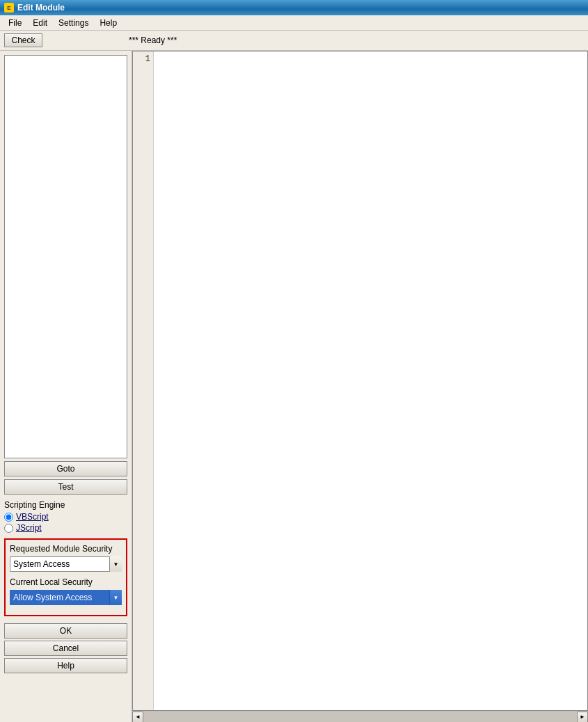 Image resolution: width=588 pixels, height=722 pixels. I want to click on scripting-engine-radio-group: VBScript JScript, so click(65, 522).